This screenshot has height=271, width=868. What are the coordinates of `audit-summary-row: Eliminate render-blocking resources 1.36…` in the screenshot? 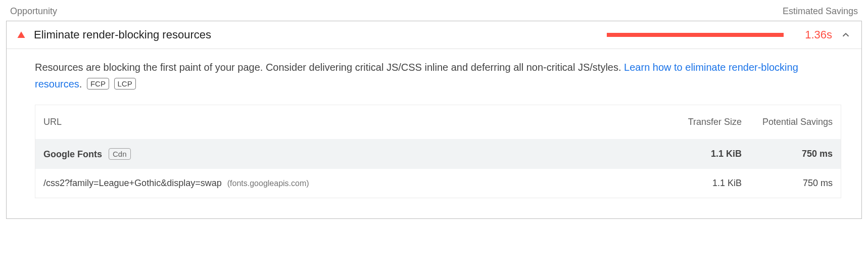 It's located at (434, 35).